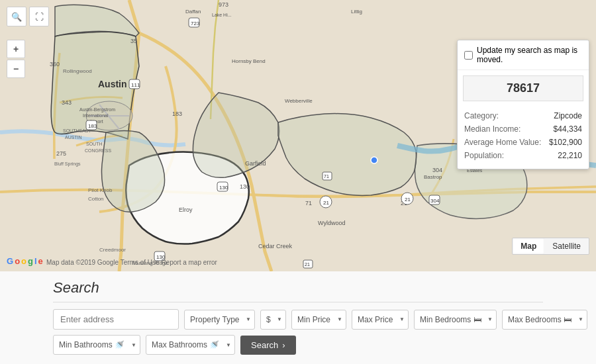 This screenshot has height=364, width=596. Describe the element at coordinates (132, 262) in the screenshot. I see `map-footer-text: Map data ©2019 Google Terms of Use Repor…` at that location.